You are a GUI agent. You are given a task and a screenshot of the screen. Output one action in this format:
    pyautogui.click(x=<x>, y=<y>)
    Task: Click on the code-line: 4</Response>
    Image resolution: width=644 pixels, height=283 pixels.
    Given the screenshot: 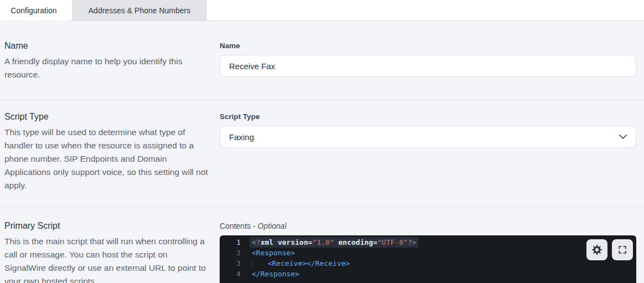 What is the action you would take?
    pyautogui.click(x=428, y=274)
    